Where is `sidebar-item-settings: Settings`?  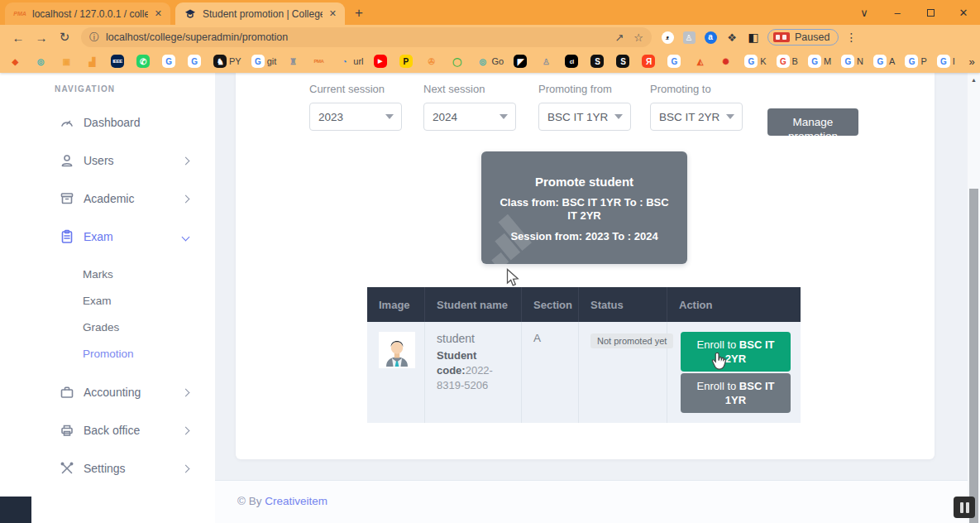 sidebar-item-settings: Settings is located at coordinates (108, 468).